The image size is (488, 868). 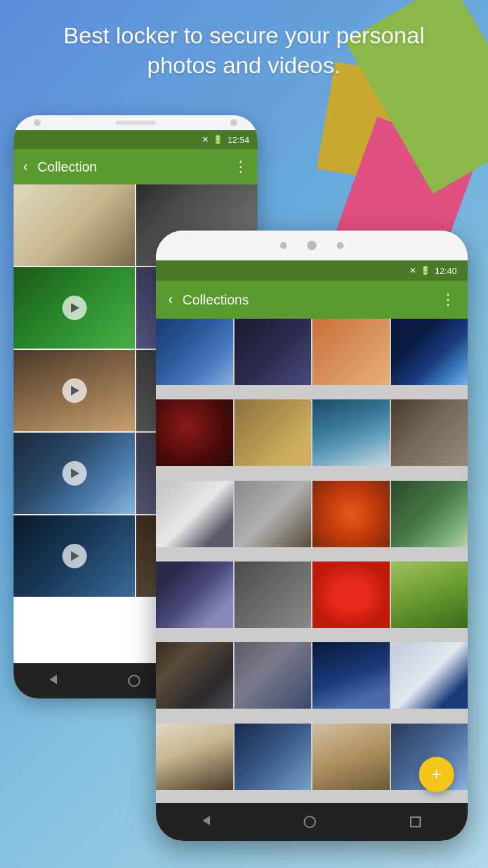 What do you see at coordinates (75, 556) in the screenshot?
I see `grid-cell-bc9` at bounding box center [75, 556].